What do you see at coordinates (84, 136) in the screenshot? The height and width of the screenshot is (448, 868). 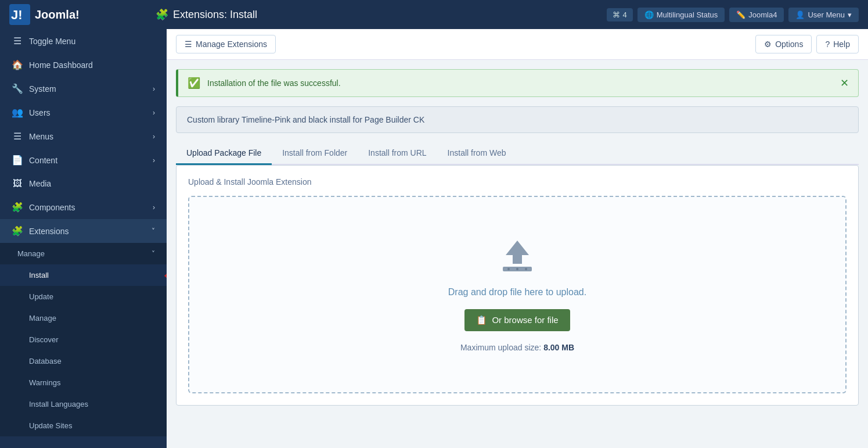 I see `sidebar-item-menus: ☰ Menus ›` at bounding box center [84, 136].